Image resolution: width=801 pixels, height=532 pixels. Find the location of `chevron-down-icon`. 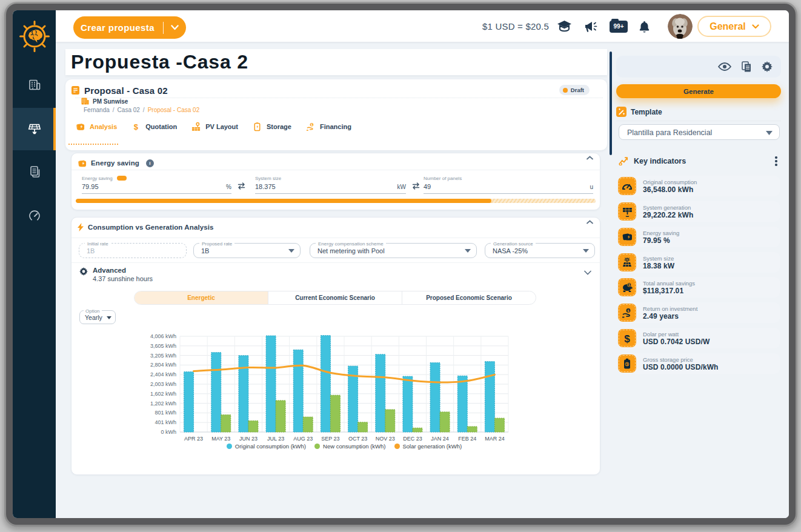

chevron-down-icon is located at coordinates (588, 273).